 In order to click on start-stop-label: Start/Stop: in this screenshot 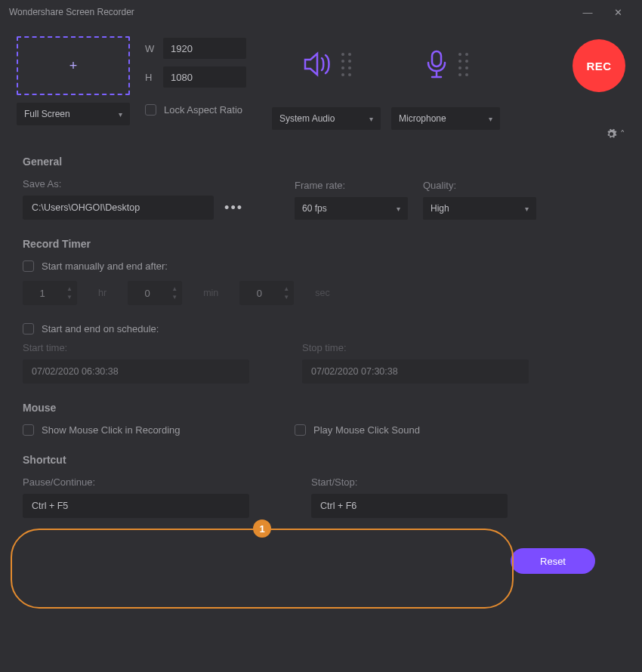, I will do `click(409, 482)`.